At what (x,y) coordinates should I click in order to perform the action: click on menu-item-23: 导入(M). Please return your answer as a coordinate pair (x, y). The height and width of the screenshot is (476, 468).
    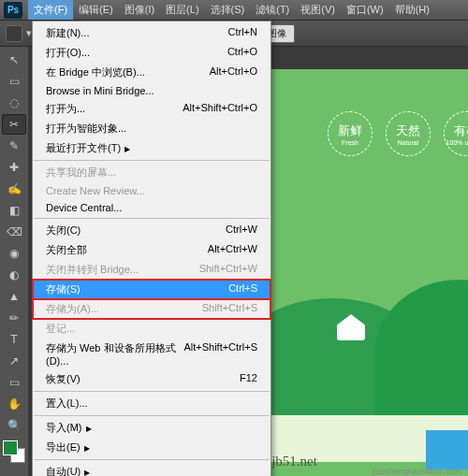
    Looking at the image, I should click on (152, 428).